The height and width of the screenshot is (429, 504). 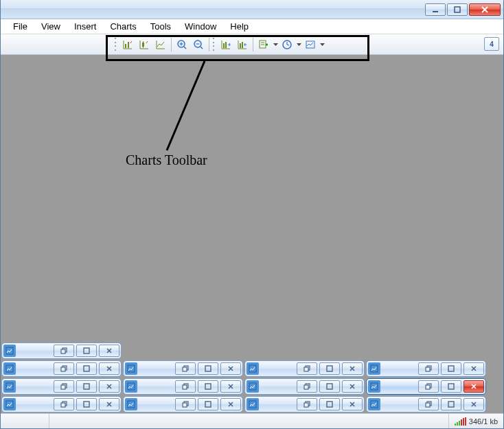 What do you see at coordinates (51, 26) in the screenshot?
I see `menu-view: View` at bounding box center [51, 26].